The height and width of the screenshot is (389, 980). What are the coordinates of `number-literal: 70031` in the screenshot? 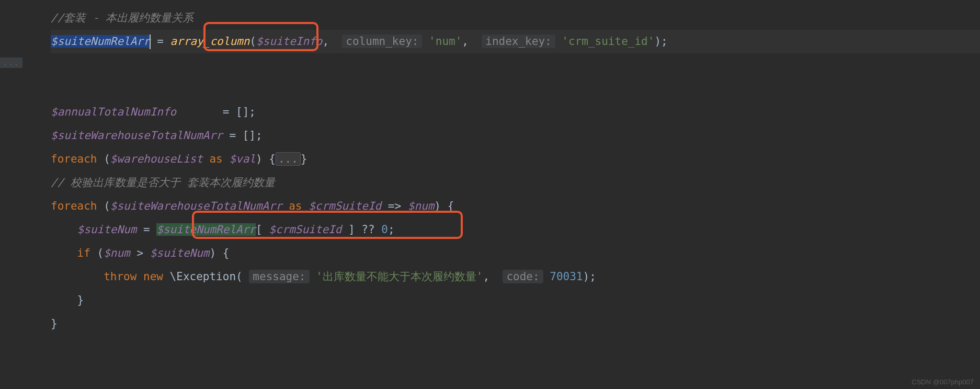 It's located at (566, 277).